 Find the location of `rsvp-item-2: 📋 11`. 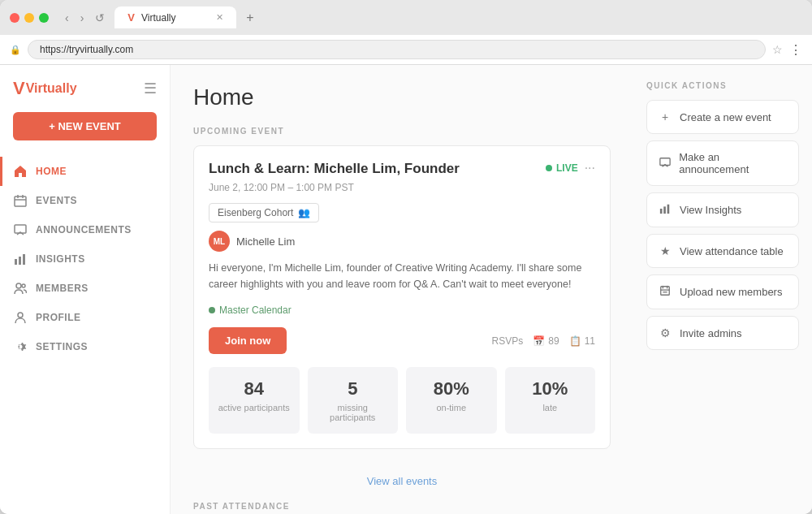

rsvp-item-2: 📋 11 is located at coordinates (582, 341).